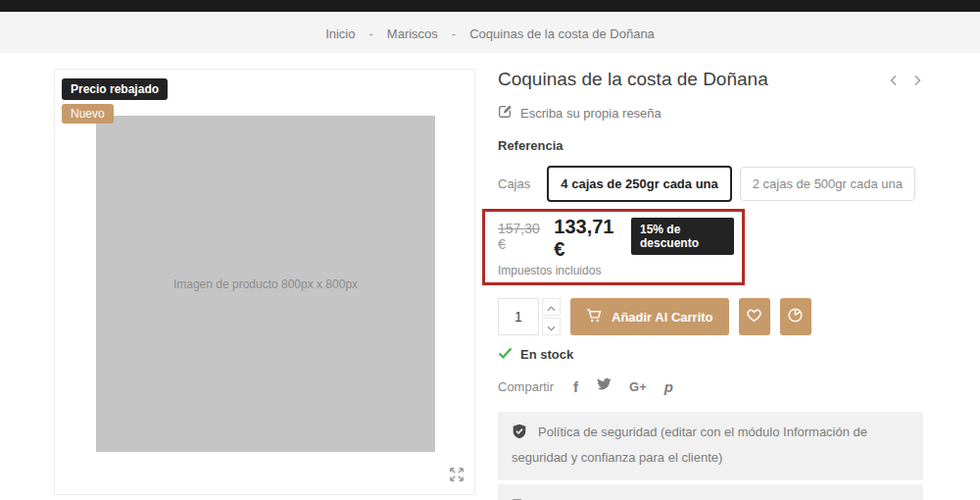 The height and width of the screenshot is (500, 980). I want to click on variant-label: Cajas, so click(522, 184).